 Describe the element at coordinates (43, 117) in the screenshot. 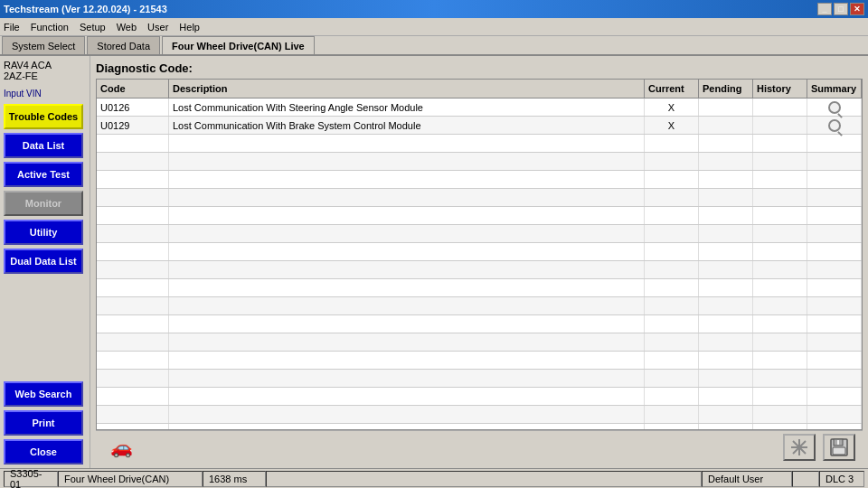

I see `trouble-codes-button: Trouble Codes` at that location.